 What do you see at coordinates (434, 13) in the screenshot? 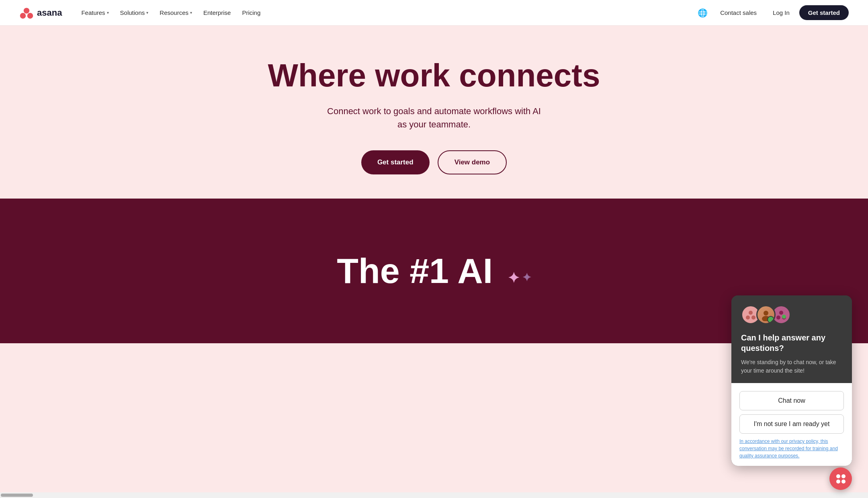
I see `navbar: asana Features ▾ Solutions ▾ Resources ▾…` at bounding box center [434, 13].